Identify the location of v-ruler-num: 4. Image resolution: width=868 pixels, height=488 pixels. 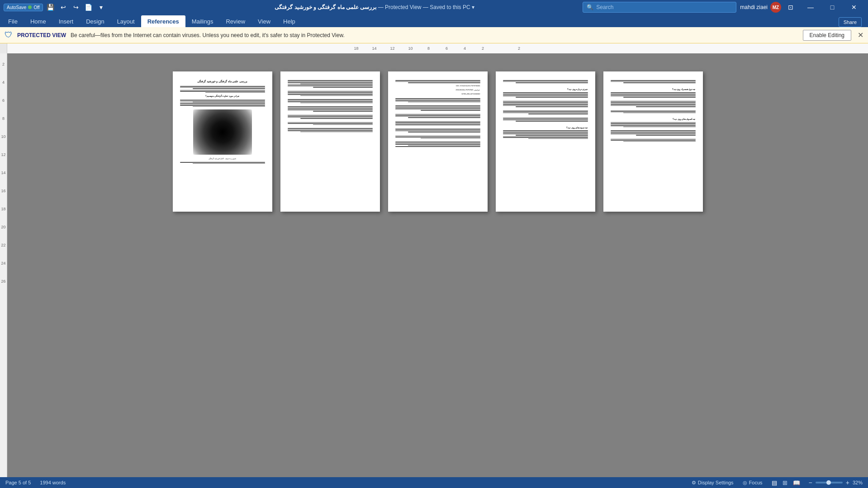
(4, 82).